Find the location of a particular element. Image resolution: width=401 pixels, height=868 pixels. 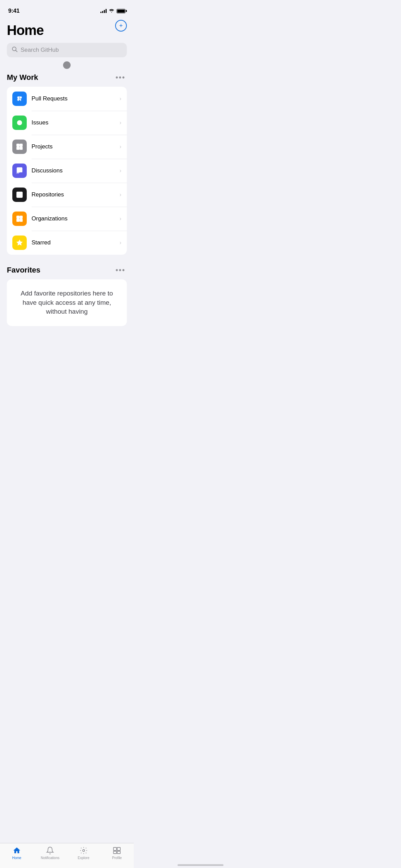

search-icon is located at coordinates (15, 50).